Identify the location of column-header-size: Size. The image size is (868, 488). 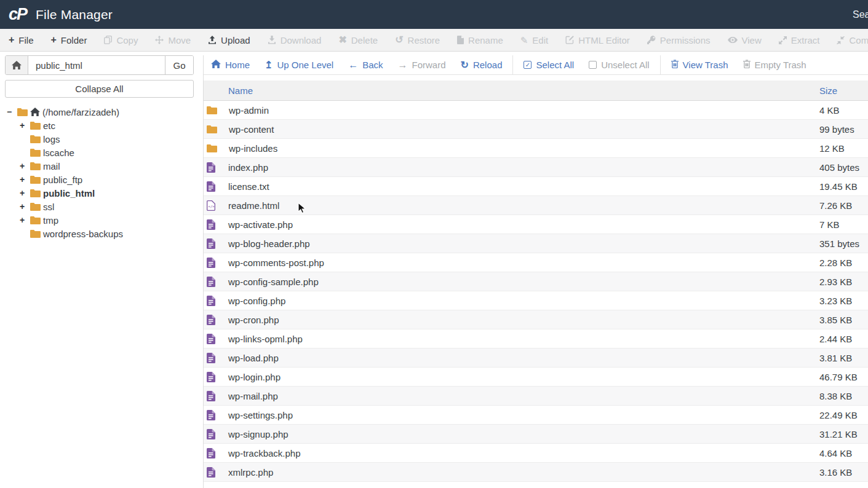
(828, 91).